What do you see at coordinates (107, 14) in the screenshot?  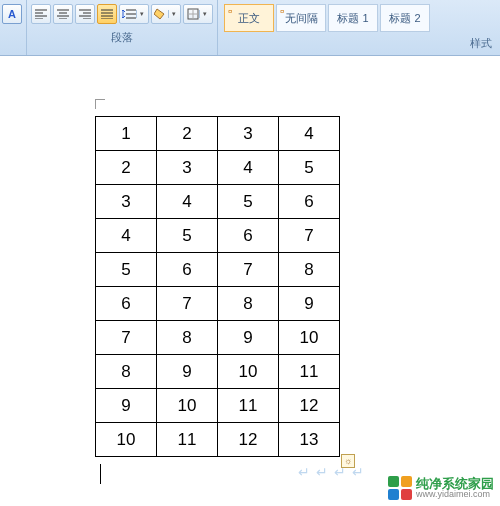 I see `align-justify-button` at bounding box center [107, 14].